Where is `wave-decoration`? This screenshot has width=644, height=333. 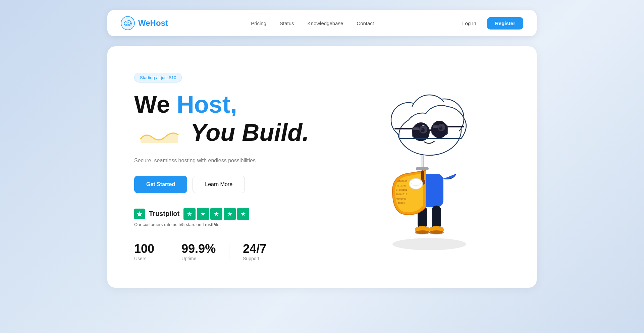
wave-decoration is located at coordinates (159, 136).